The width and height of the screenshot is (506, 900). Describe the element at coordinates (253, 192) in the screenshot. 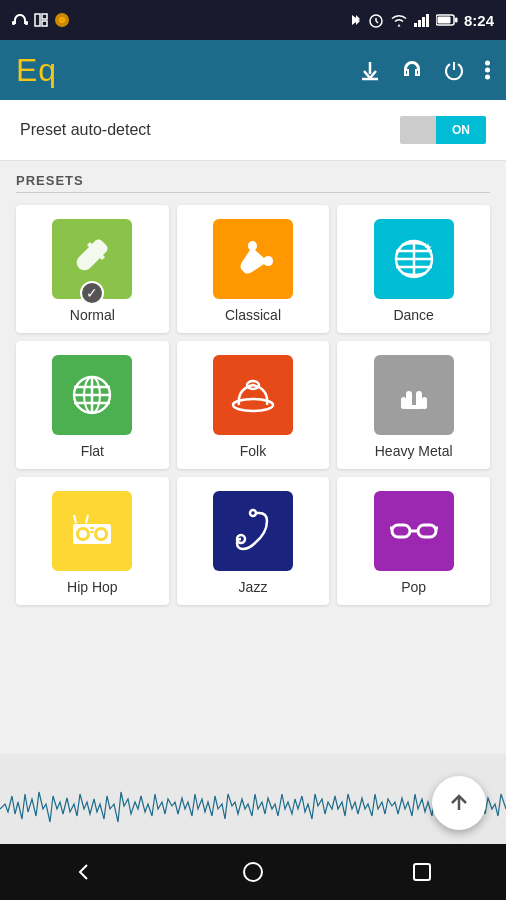

I see `presets-divider` at that location.